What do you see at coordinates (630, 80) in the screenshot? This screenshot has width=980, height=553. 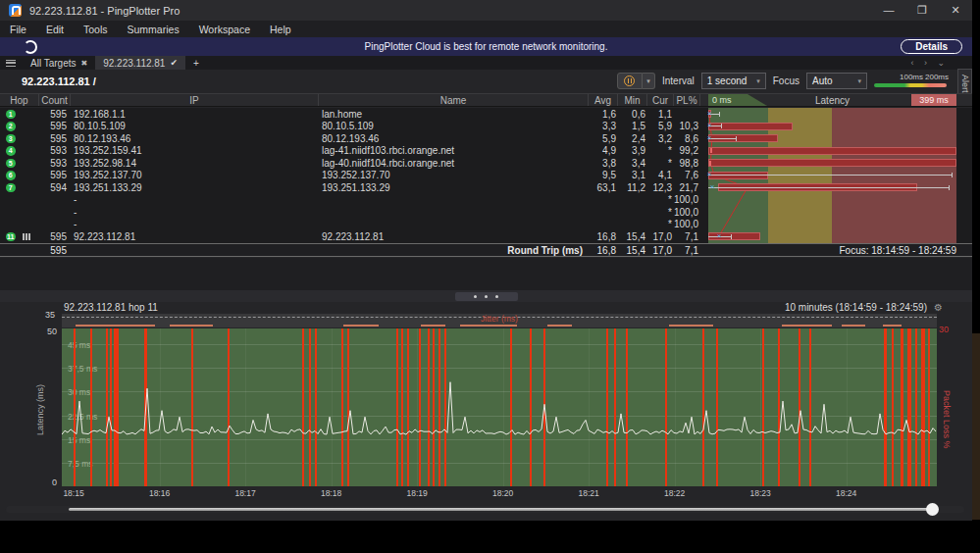 I see `pause-button` at bounding box center [630, 80].